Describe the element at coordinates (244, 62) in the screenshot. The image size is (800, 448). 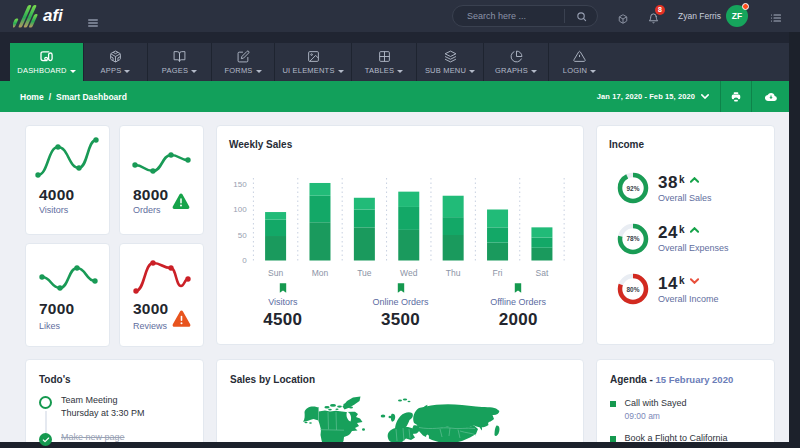
I see `nav-item-forms: FORMS` at that location.